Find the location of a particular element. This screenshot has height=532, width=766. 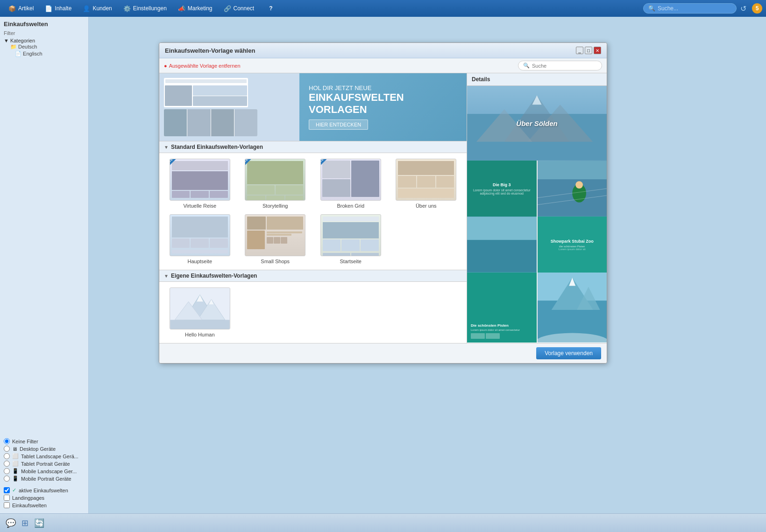

nav-item-artikel: 📦 Artikel is located at coordinates (21, 8).